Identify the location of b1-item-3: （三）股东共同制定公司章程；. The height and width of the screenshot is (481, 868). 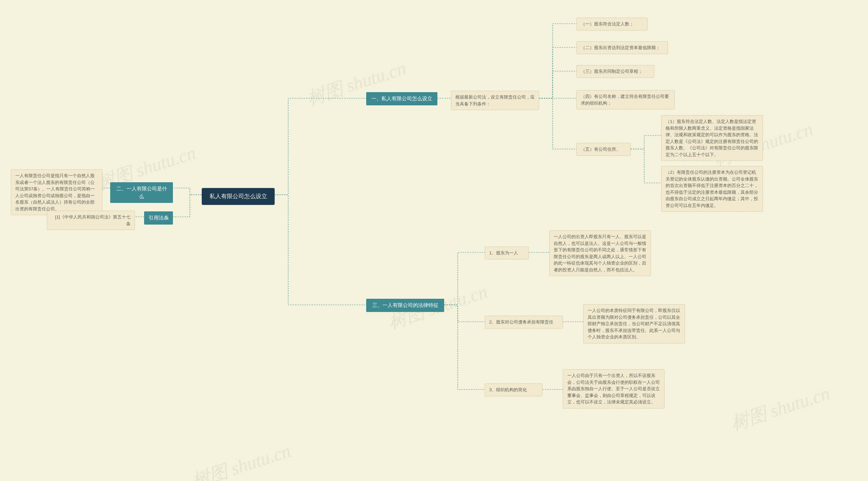
(615, 71).